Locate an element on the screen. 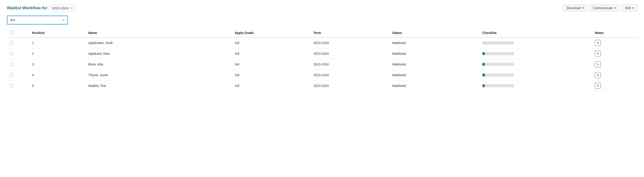  table-header-row: Position Name Apply Grade Term Status Ch… is located at coordinates (322, 33).